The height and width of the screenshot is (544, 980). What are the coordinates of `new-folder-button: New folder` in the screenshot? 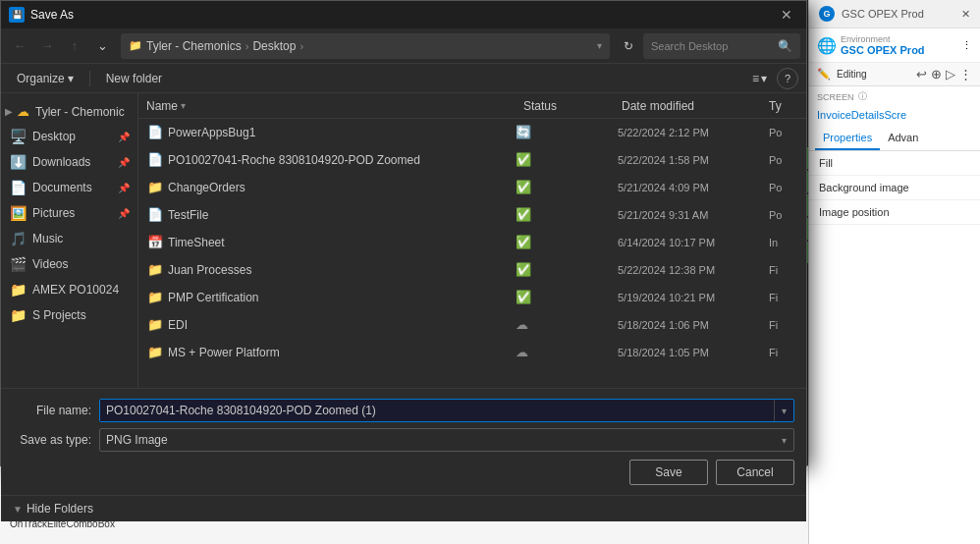 It's located at (134, 79).